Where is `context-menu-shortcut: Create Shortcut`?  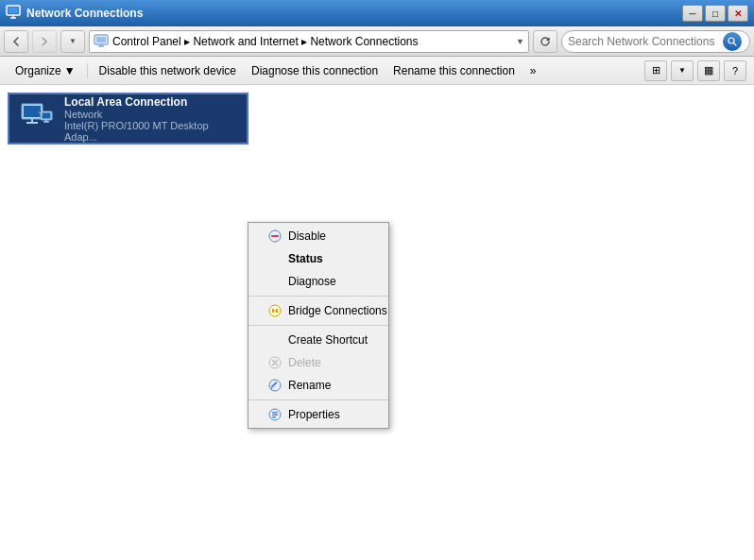 context-menu-shortcut: Create Shortcut is located at coordinates (318, 340).